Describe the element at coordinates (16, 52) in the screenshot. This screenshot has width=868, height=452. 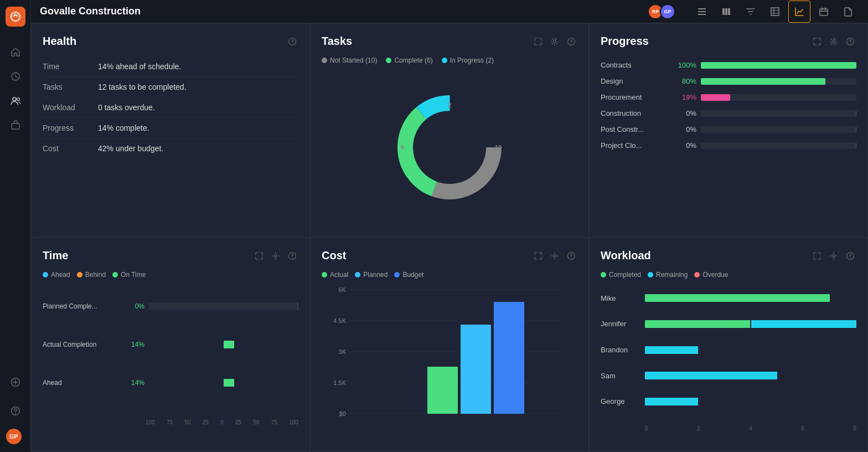
I see `sidebar-item-home` at that location.